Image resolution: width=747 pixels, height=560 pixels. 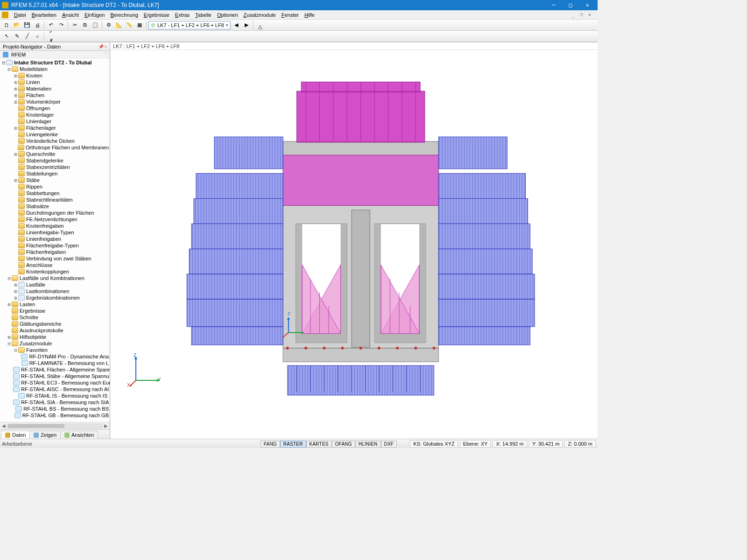 What do you see at coordinates (55, 298) in the screenshot?
I see `tree-item: ⊞Ergebniskombinationen` at bounding box center [55, 298].